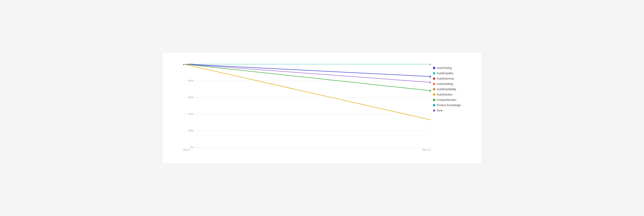 The width and height of the screenshot is (644, 216). What do you see at coordinates (446, 89) in the screenshot?
I see `legend-label: AutoReadability` at bounding box center [446, 89].